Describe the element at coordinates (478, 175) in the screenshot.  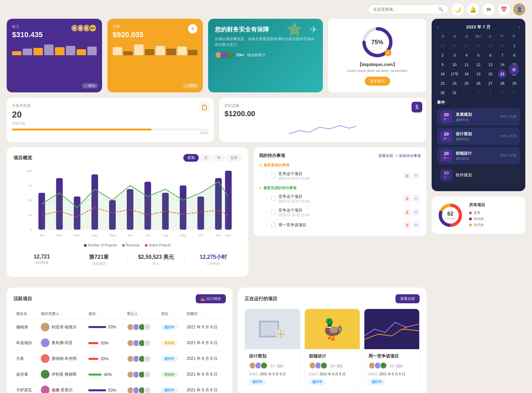
I see `event-item-4: 20 周一 软件规划` at that location.